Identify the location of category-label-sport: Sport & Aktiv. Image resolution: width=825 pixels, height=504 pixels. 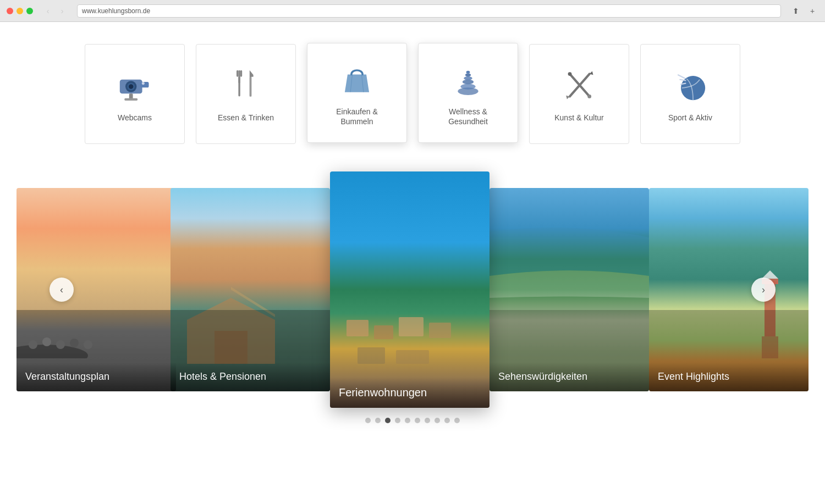
(690, 118).